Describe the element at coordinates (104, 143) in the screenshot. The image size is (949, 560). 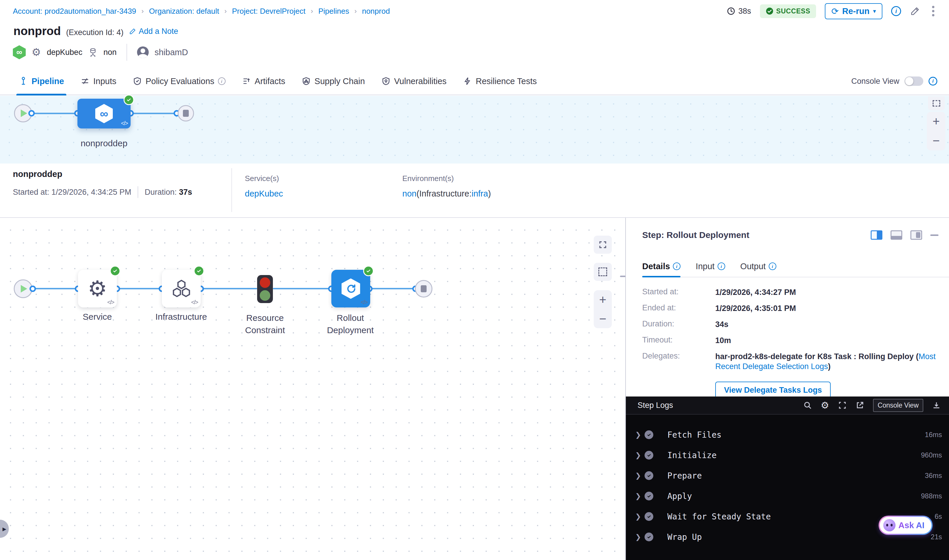
I see `stage-node-label: nonproddep` at that location.